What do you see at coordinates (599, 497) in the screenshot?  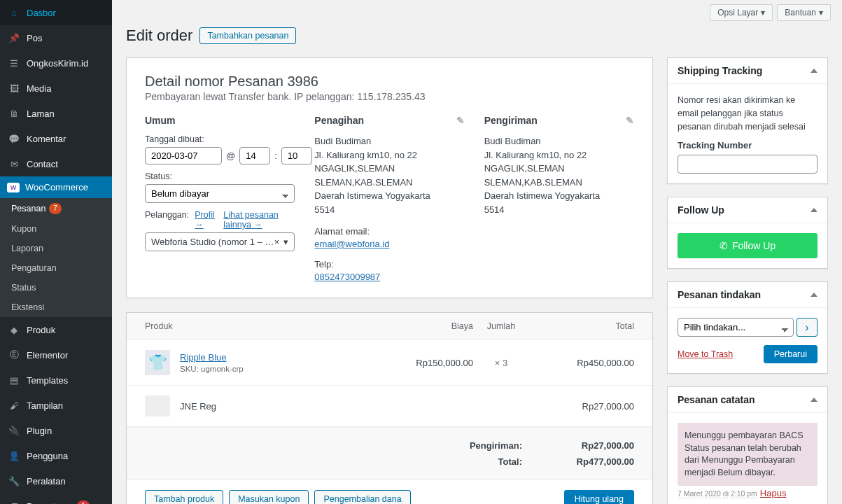 I see `recalculate-button: Hitung ulang` at bounding box center [599, 497].